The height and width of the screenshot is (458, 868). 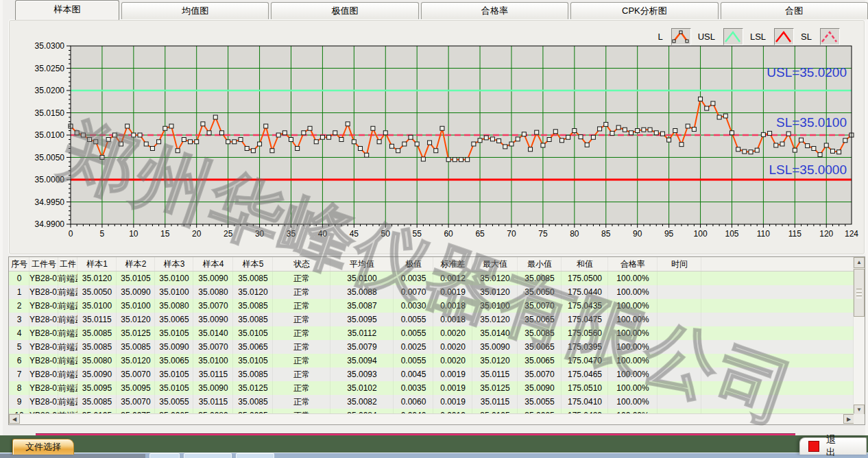 What do you see at coordinates (431, 347) in the screenshot?
I see `table-row: 5YB28-01前端盖35.008535.008535.009035.00703…` at bounding box center [431, 347].